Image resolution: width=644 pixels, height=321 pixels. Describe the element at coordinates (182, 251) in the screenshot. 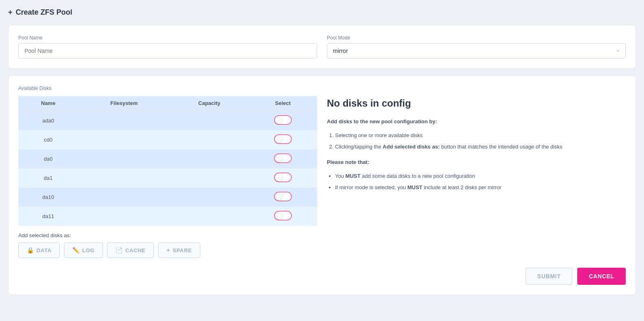

I see `spare-label: SPARE` at that location.